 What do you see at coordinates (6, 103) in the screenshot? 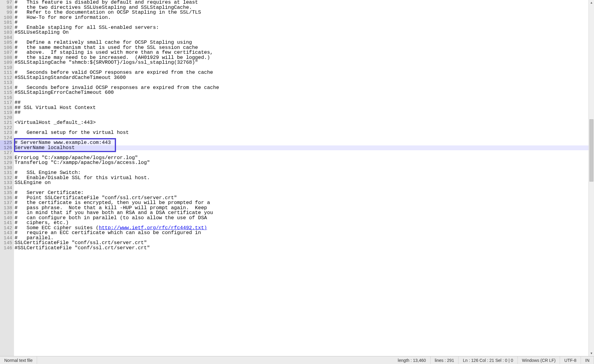
I see `line-number: 117` at bounding box center [6, 103].